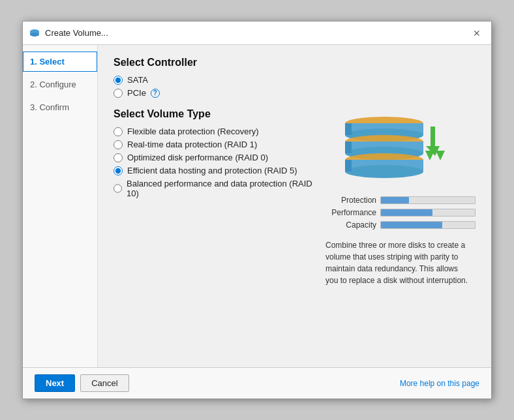  Describe the element at coordinates (118, 93) in the screenshot. I see `radio-pcie` at that location.